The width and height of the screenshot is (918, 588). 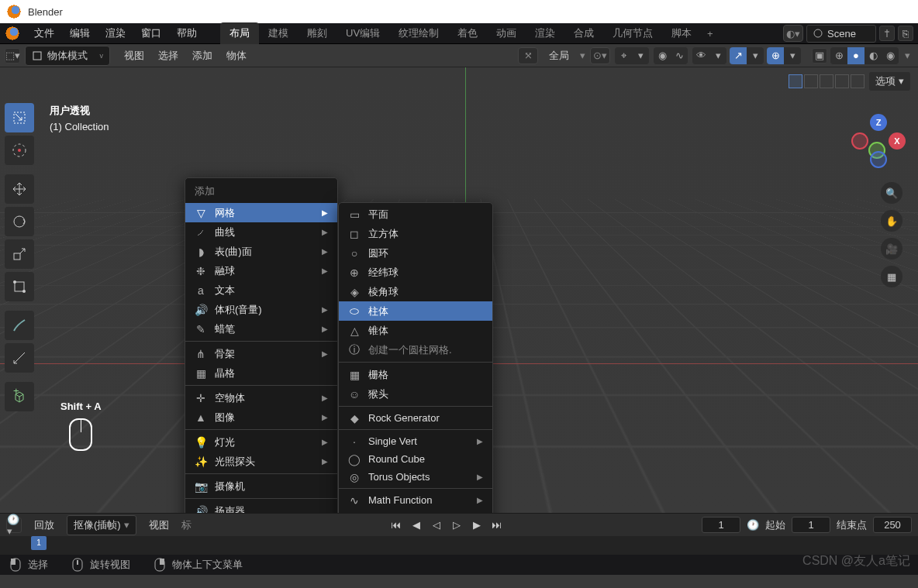 What do you see at coordinates (528, 56) in the screenshot?
I see `orientation-icon: ⤧` at bounding box center [528, 56].